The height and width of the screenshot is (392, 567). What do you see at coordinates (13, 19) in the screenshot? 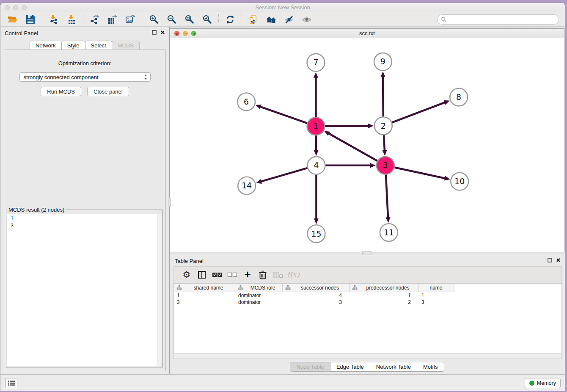
I see `folder-open-icon` at bounding box center [13, 19].